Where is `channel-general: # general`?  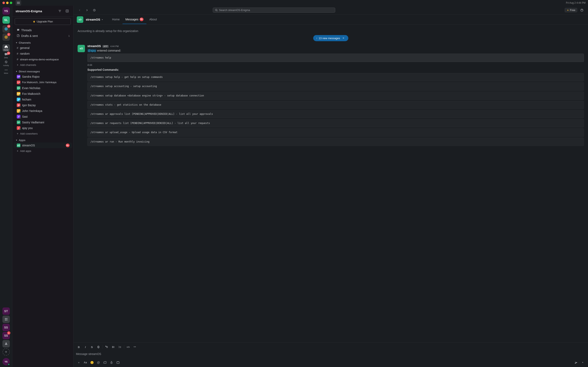
channel-general: # general is located at coordinates (43, 48).